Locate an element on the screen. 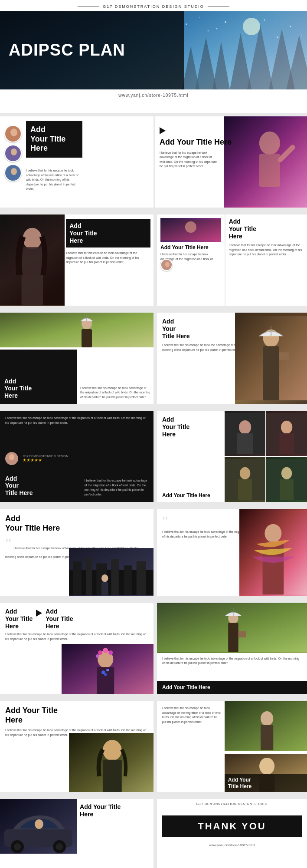  slide5-bottom-title: Add Your Title Here is located at coordinates (192, 495).